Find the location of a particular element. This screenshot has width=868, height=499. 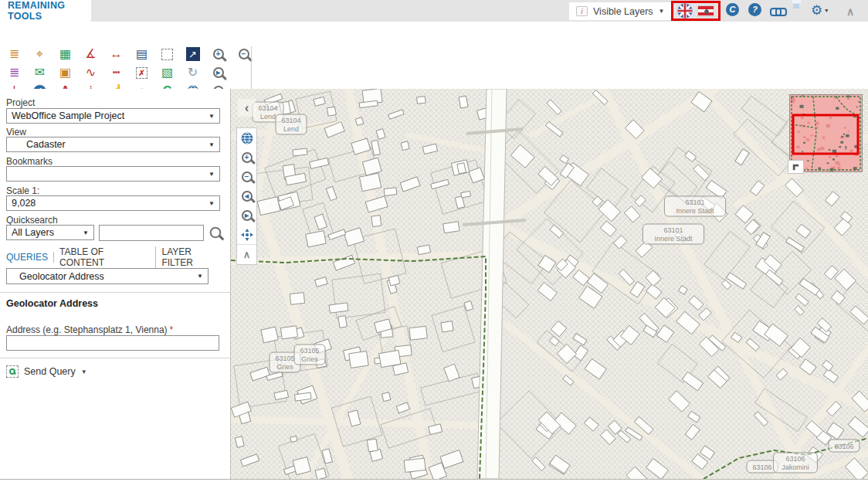

measure-freehand-icon: ∿ is located at coordinates (91, 73).